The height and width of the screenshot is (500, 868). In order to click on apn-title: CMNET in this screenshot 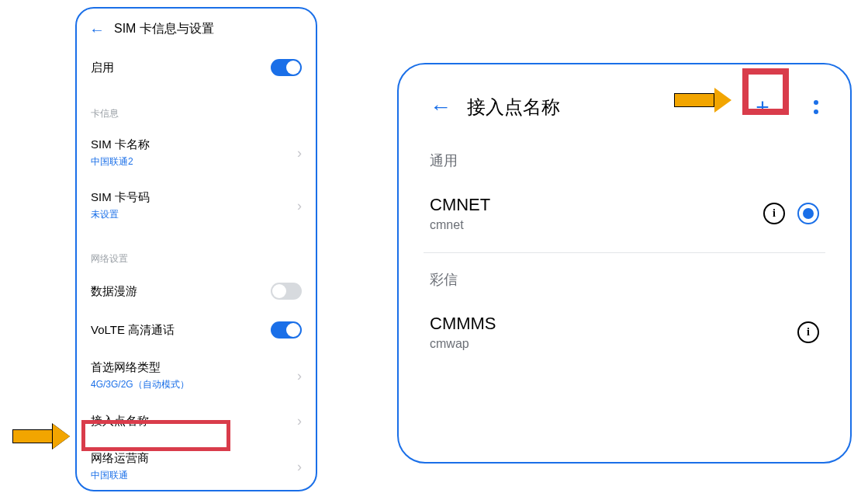, I will do `click(590, 205)`.